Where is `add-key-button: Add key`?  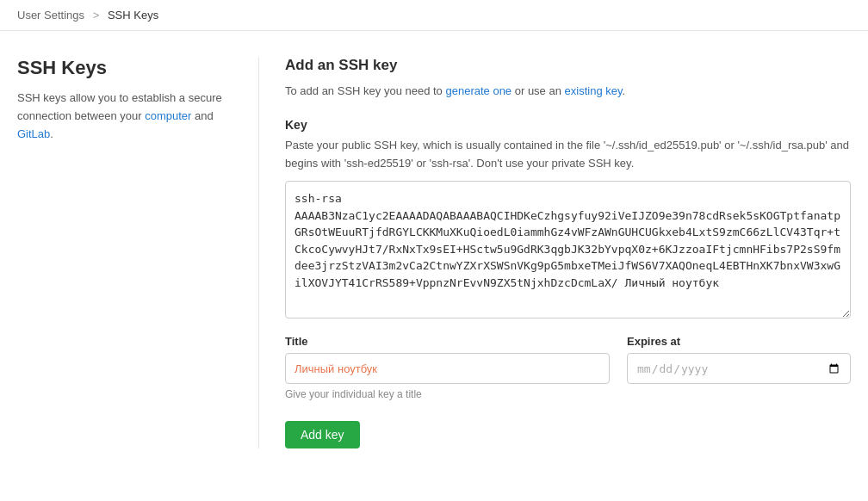 add-key-button: Add key is located at coordinates (322, 435).